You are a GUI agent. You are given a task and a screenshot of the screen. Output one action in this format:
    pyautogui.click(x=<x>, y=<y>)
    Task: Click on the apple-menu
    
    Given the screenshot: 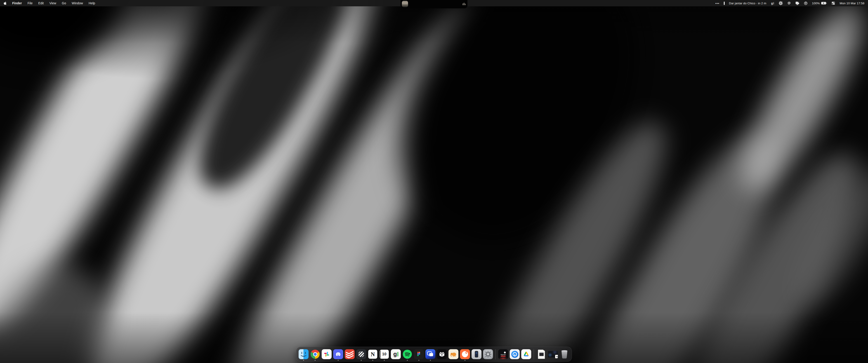 What is the action you would take?
    pyautogui.click(x=5, y=3)
    